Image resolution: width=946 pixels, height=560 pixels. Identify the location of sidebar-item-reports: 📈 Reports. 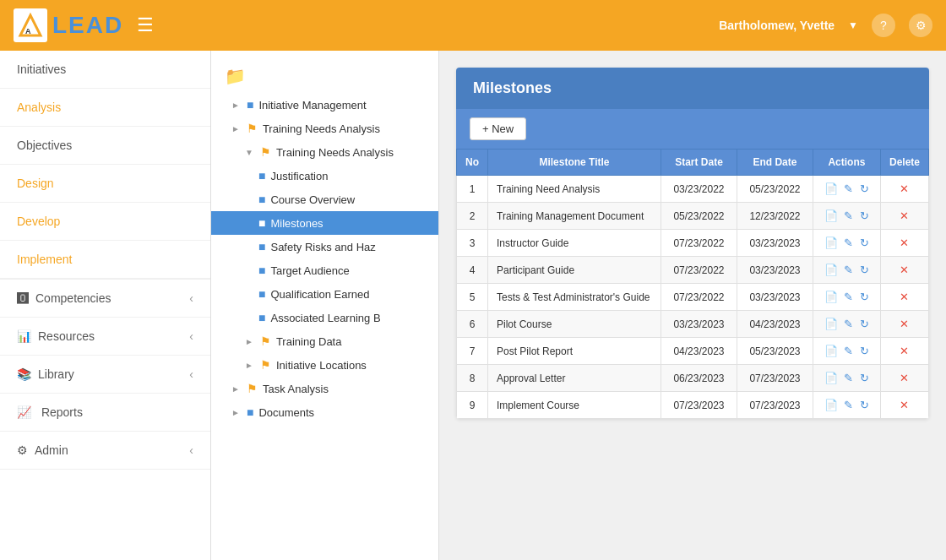
(105, 412).